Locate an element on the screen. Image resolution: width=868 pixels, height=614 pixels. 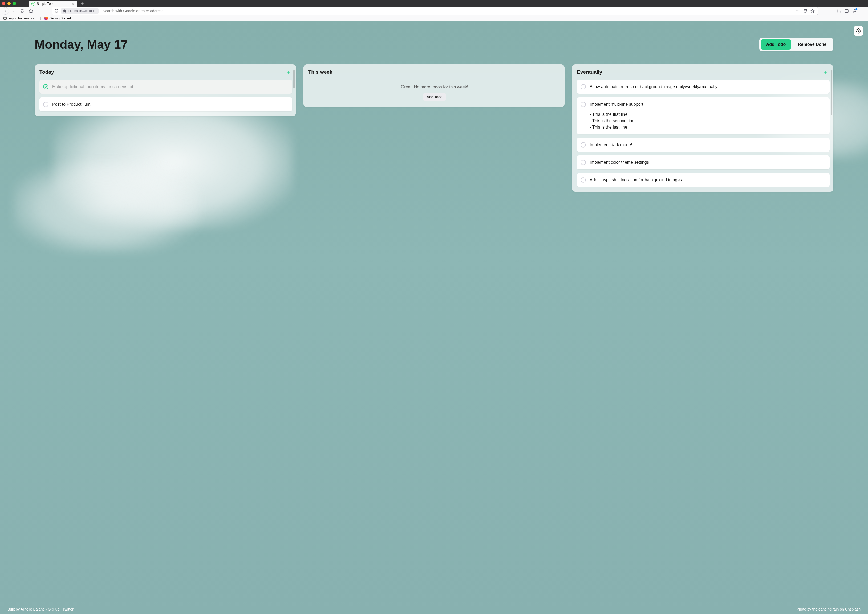
empty-state: Great! No more todos for this week! Add … is located at coordinates (435, 91).